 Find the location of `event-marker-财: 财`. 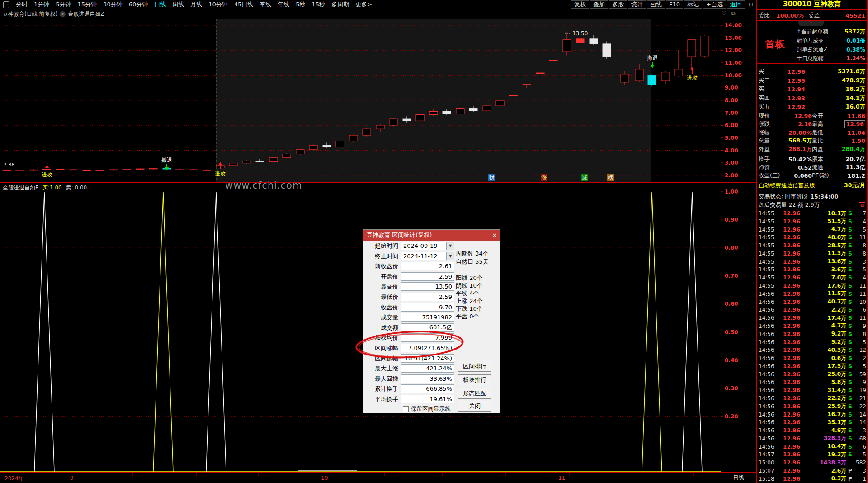

event-marker-财: 财 is located at coordinates (492, 178).